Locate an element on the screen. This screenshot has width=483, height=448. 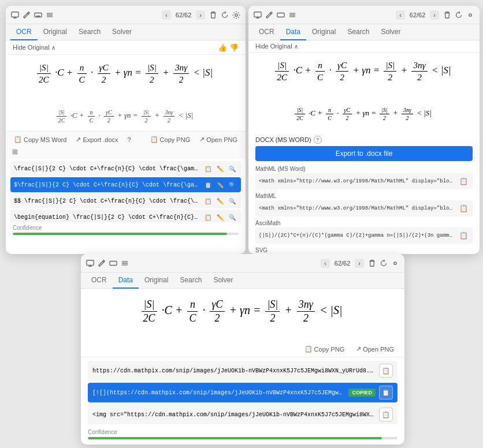
copy-row-icon-1: 📋 is located at coordinates (208, 185).